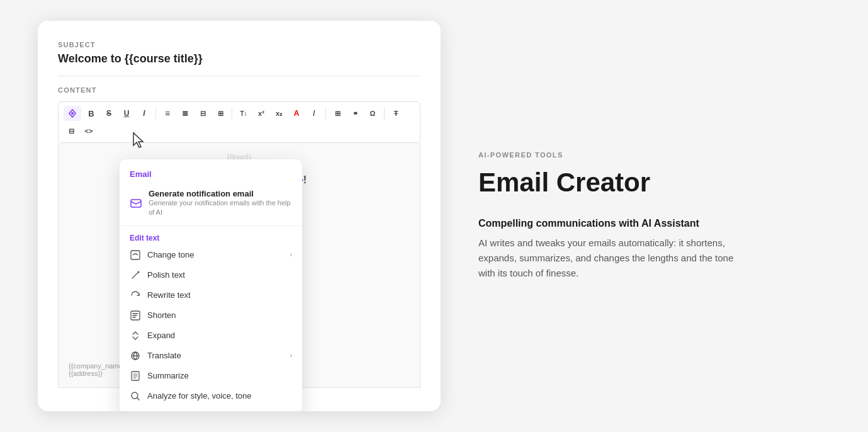  I want to click on analyze-label: Analyze for style, voice, tone, so click(199, 395).